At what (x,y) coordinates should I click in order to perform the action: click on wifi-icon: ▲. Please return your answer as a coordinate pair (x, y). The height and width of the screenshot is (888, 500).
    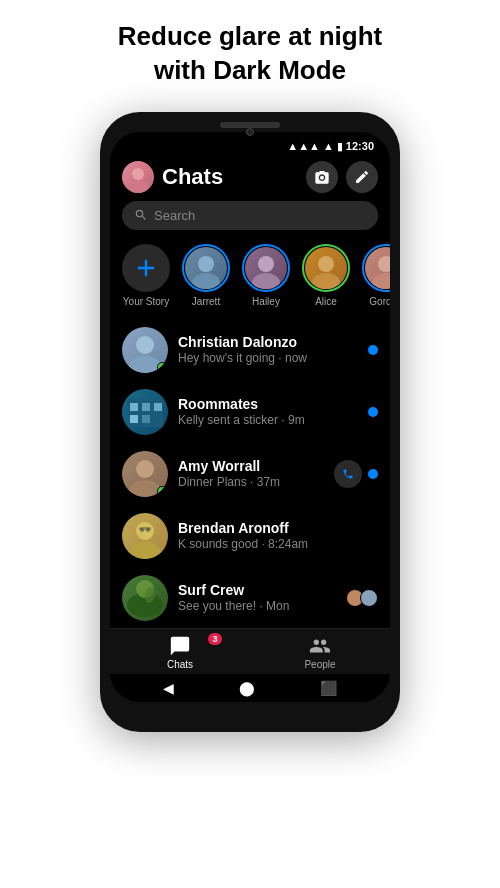
    Looking at the image, I should click on (328, 146).